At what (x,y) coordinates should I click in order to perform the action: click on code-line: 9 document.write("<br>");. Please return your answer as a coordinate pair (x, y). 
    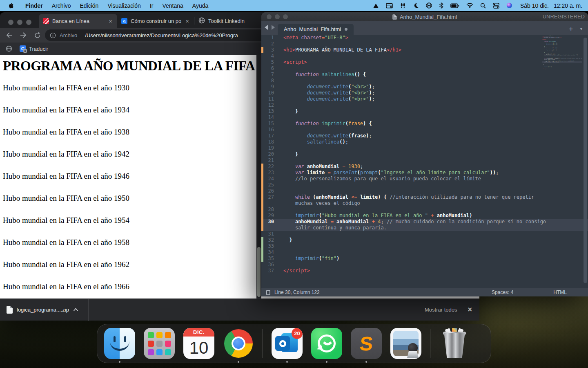
    Looking at the image, I should click on (425, 87).